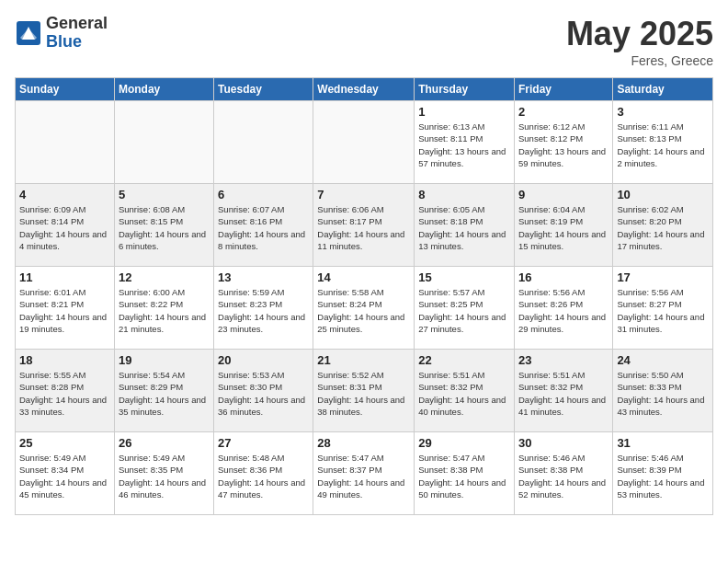 The height and width of the screenshot is (563, 728). I want to click on day-info: Sunrise: 6:00 AM Sunset: 8:22 PM Dayligh…, so click(164, 311).